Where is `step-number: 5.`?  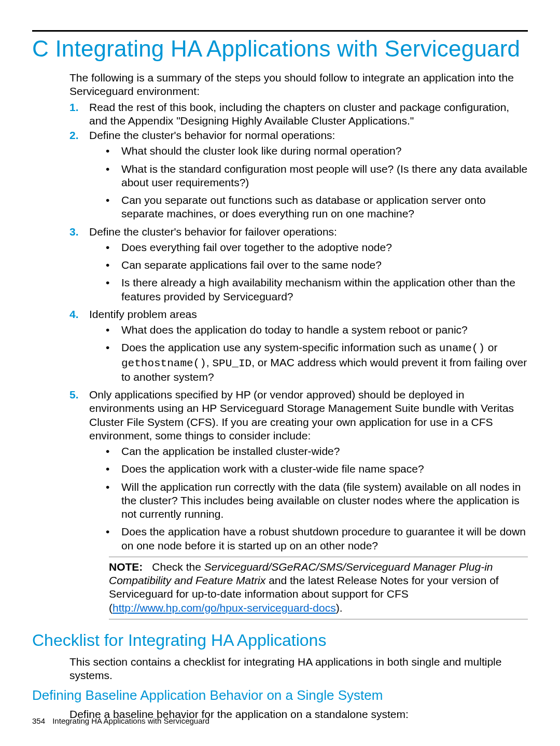
step-number: 5. is located at coordinates (77, 395).